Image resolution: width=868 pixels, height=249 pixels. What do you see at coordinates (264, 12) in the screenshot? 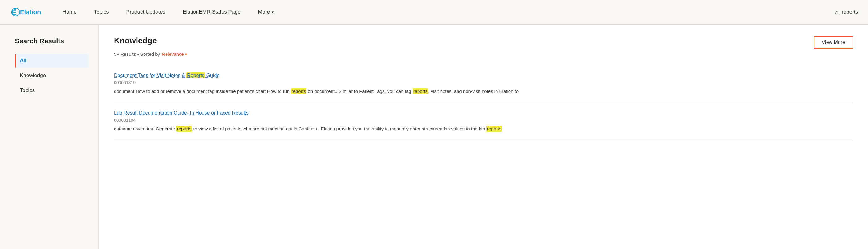
I see `nav-more-label: More` at bounding box center [264, 12].